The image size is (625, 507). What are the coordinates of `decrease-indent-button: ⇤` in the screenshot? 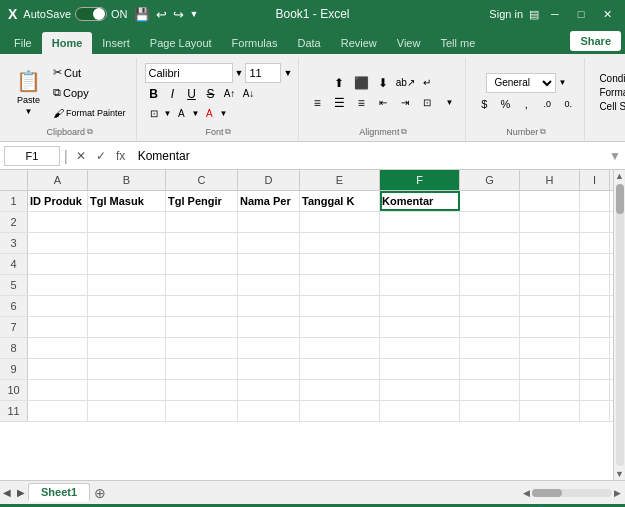 It's located at (383, 103).